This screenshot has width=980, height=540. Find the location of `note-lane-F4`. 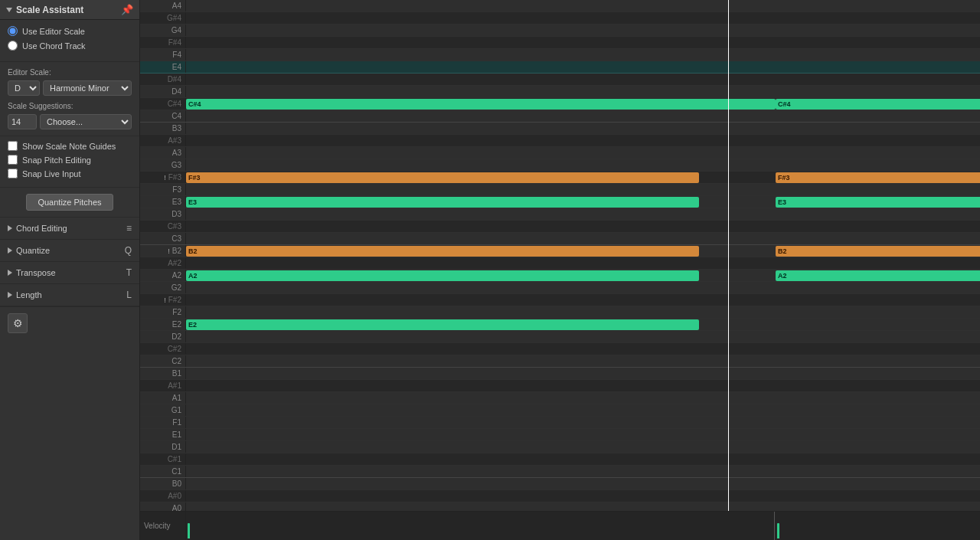

note-lane-F4 is located at coordinates (583, 55).